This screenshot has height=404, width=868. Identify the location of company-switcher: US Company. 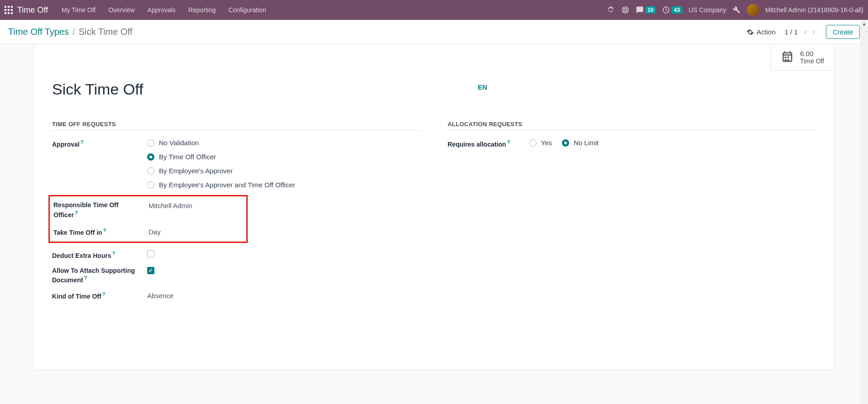
(707, 10).